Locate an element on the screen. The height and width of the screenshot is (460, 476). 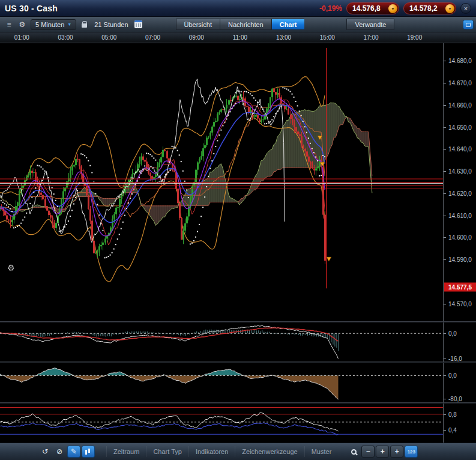
axis-label: 14.640,0 is located at coordinates (460, 149).